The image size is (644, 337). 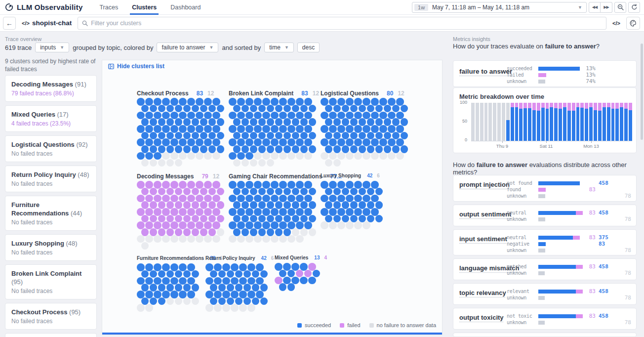 I want to click on metric-distribution-card: topic relevancyrelevant83458unknown78, so click(x=545, y=294).